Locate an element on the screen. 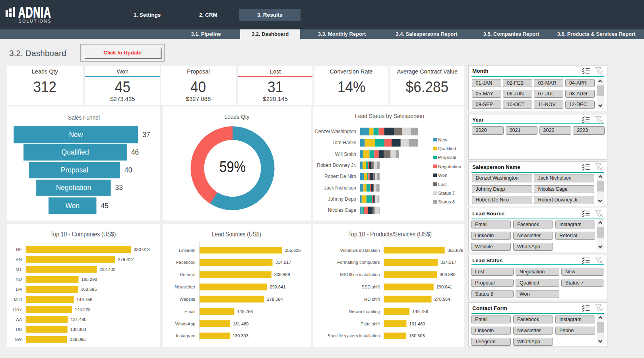 The height and width of the screenshot is (358, 644). svg-text: Lost is located at coordinates (443, 184).